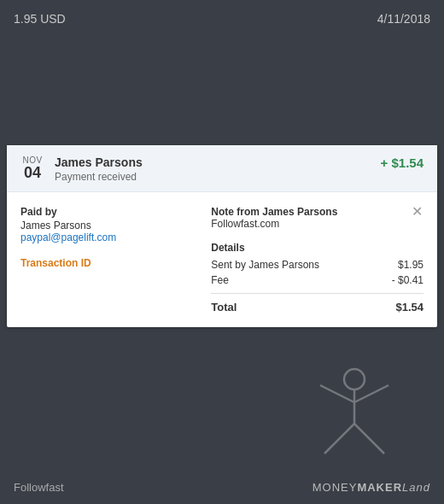 The image size is (444, 504). Describe the element at coordinates (109, 263) in the screenshot. I see `transaction-id-section: Transaction ID` at that location.